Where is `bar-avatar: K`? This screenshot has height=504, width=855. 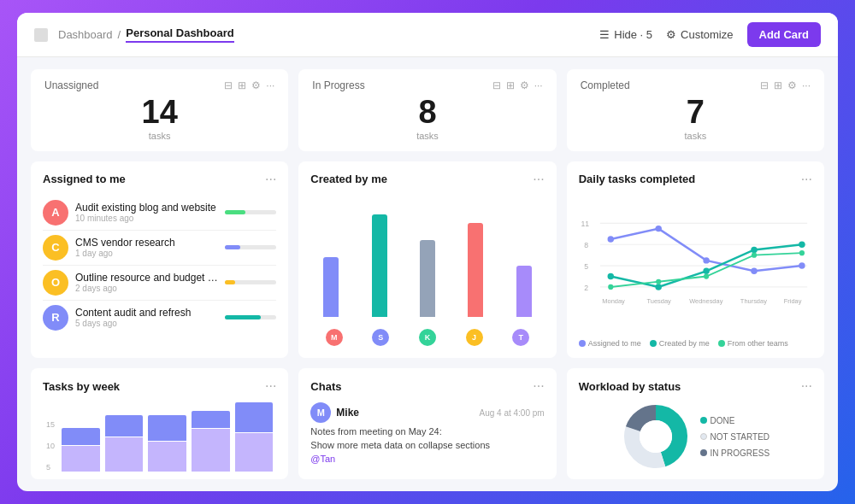
bar-avatar: K is located at coordinates (428, 337).